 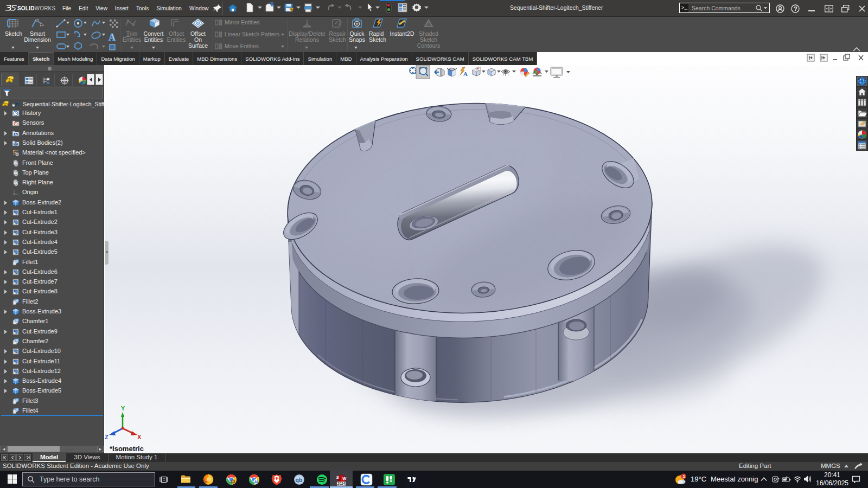 I want to click on svg-text: SOLIDWORKS, so click(x=36, y=9).